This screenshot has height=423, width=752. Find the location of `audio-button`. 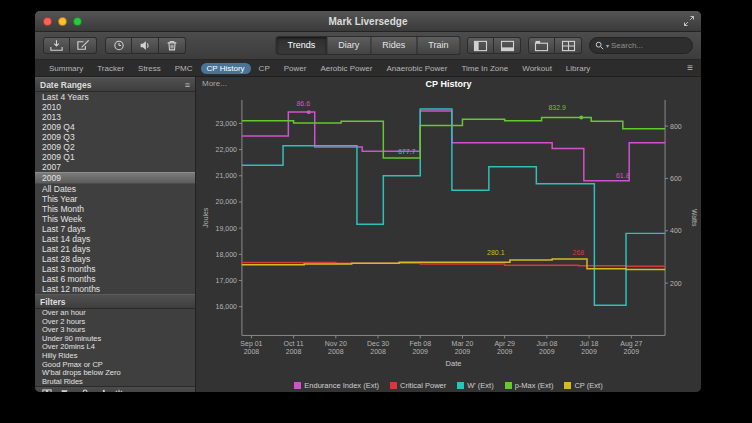

audio-button is located at coordinates (146, 46).